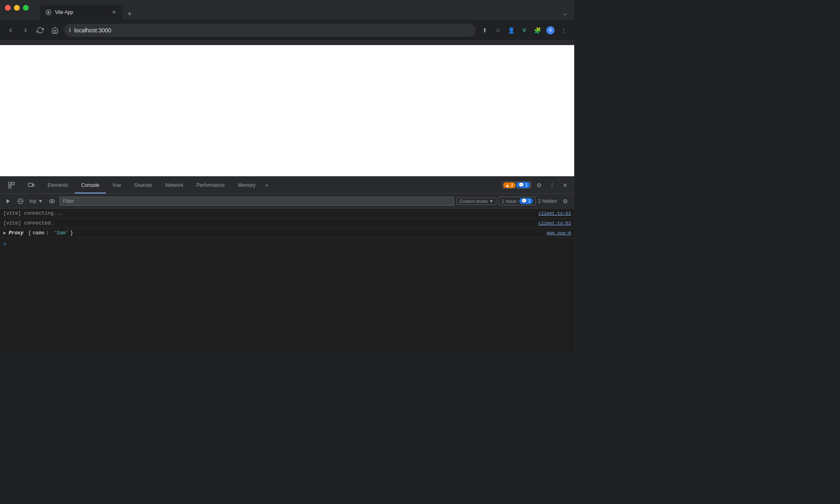 This screenshot has height=504, width=840. What do you see at coordinates (26, 8) in the screenshot?
I see `traffic-light-maximize` at bounding box center [26, 8].